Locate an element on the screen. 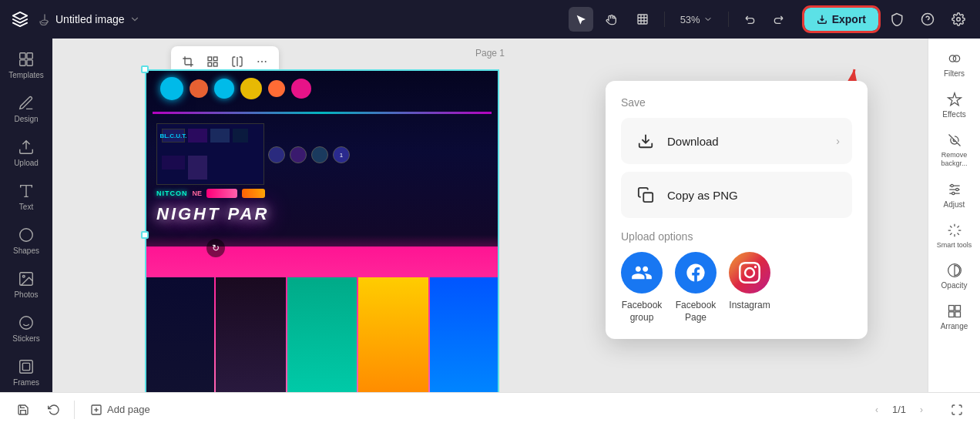 The image size is (980, 426). sidebar-item-stickers: Stickers is located at coordinates (26, 328).